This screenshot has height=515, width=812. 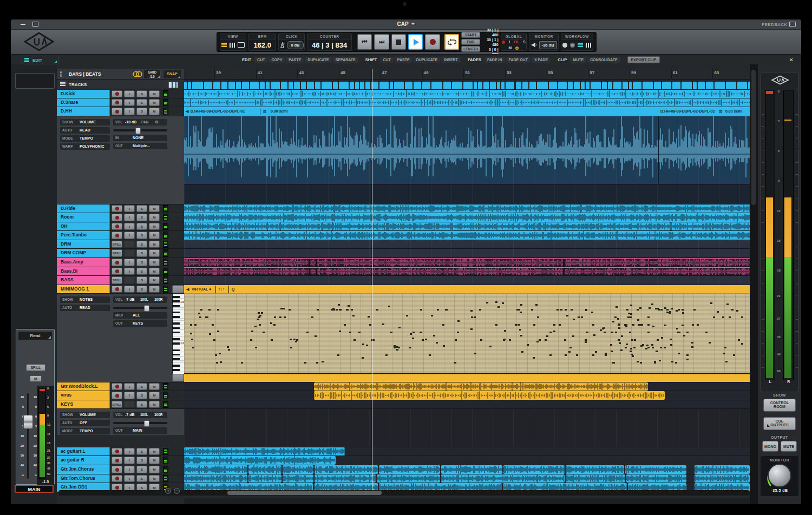 What do you see at coordinates (754, 137) in the screenshot?
I see `scrollbar-handle` at bounding box center [754, 137].